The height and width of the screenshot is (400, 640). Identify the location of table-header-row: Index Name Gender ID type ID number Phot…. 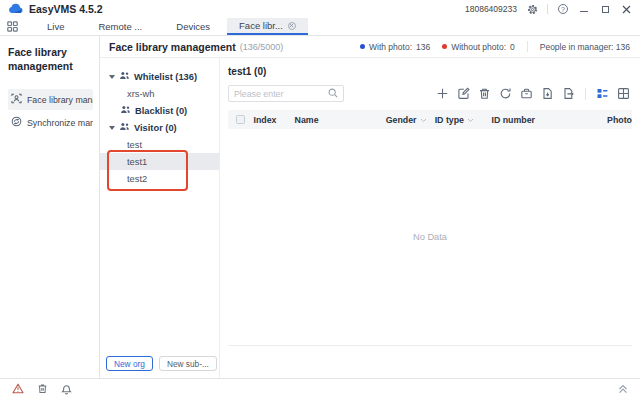
(430, 120).